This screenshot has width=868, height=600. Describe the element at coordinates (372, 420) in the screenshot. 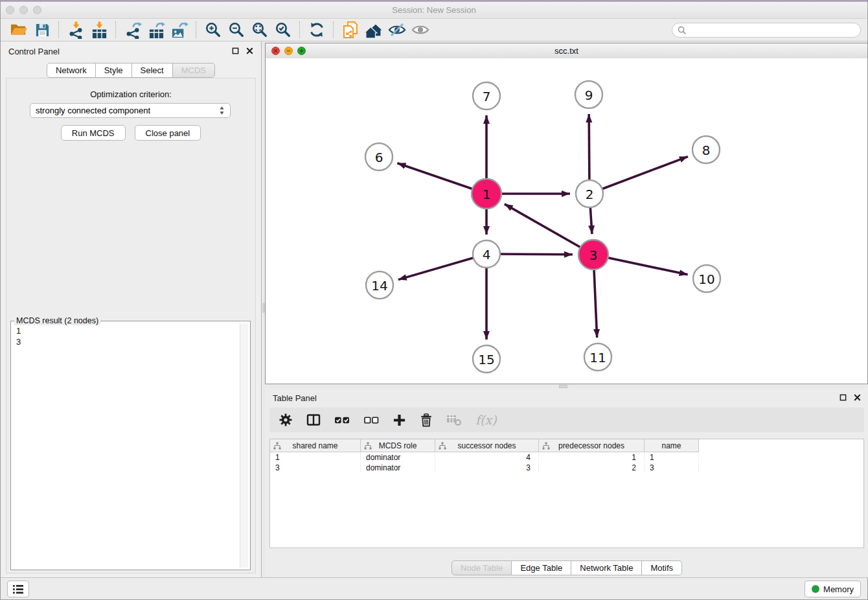

I see `deselect-all-button` at that location.